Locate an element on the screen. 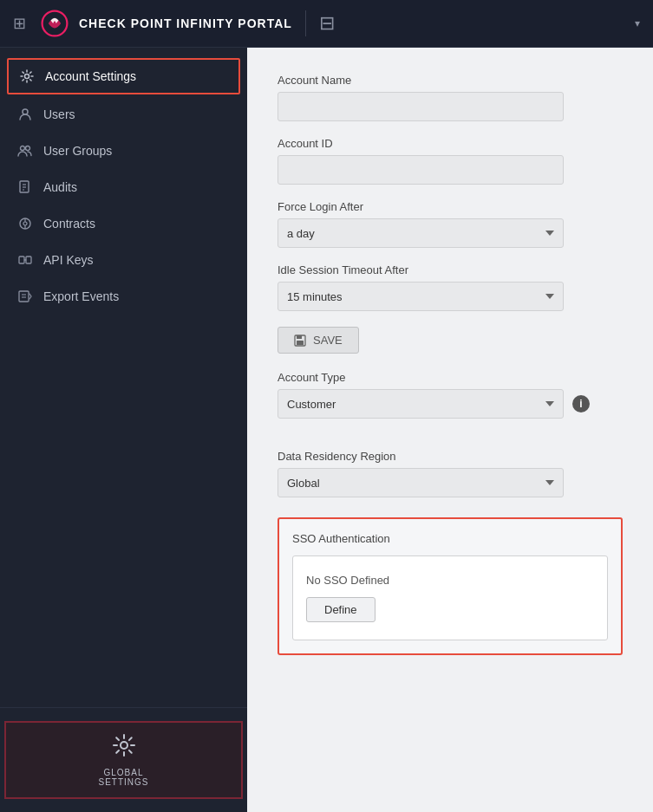 The width and height of the screenshot is (653, 812). data-residency-label: Data Residency Region is located at coordinates (450, 456).